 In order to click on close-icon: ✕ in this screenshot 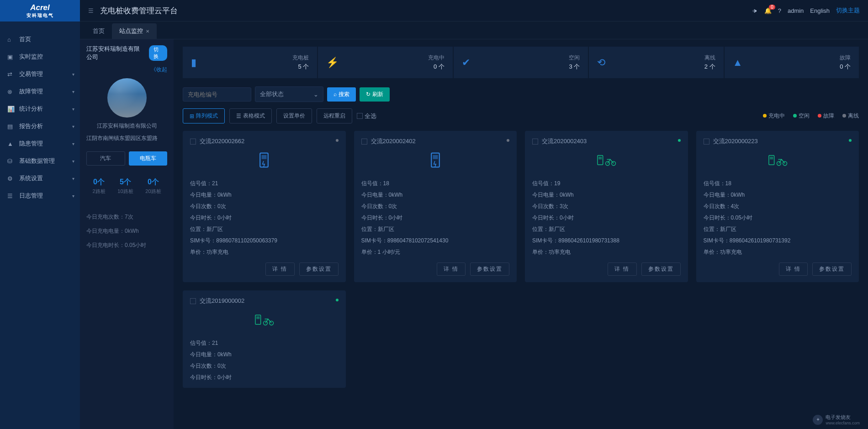, I will do `click(148, 31)`.